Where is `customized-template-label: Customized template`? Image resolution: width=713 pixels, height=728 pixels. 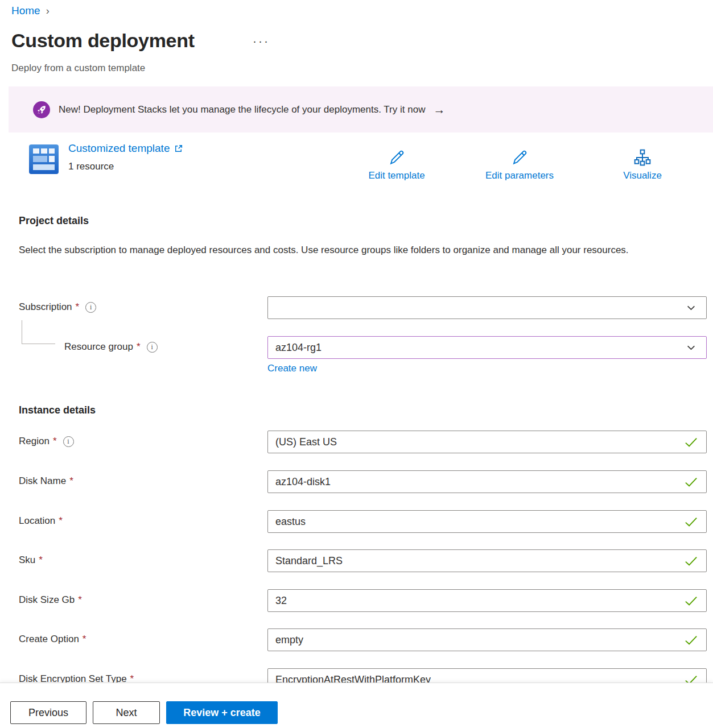
customized-template-label: Customized template is located at coordinates (119, 148).